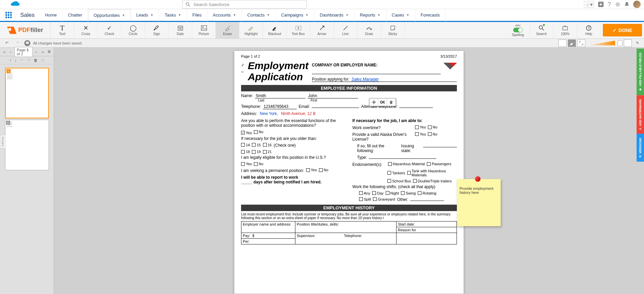 The height and width of the screenshot is (294, 644). Describe the element at coordinates (42, 52) in the screenshot. I see `last-page-button: »` at that location.